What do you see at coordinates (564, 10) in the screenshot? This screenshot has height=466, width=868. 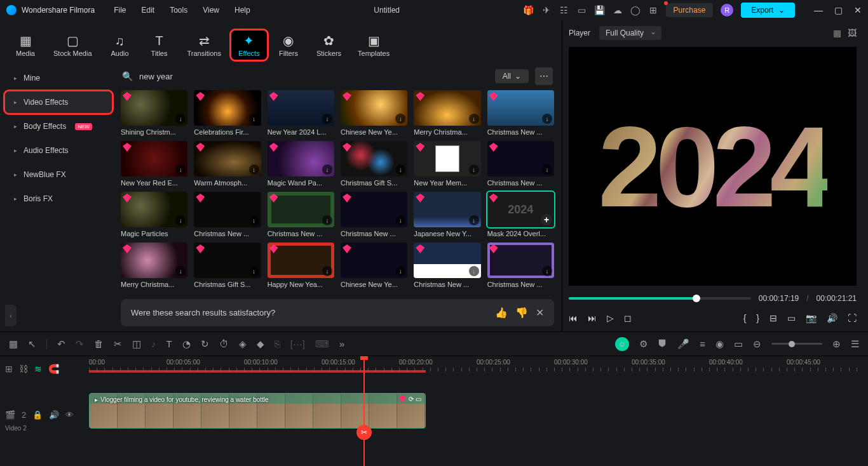 I see `messages-icon: ☷` at bounding box center [564, 10].